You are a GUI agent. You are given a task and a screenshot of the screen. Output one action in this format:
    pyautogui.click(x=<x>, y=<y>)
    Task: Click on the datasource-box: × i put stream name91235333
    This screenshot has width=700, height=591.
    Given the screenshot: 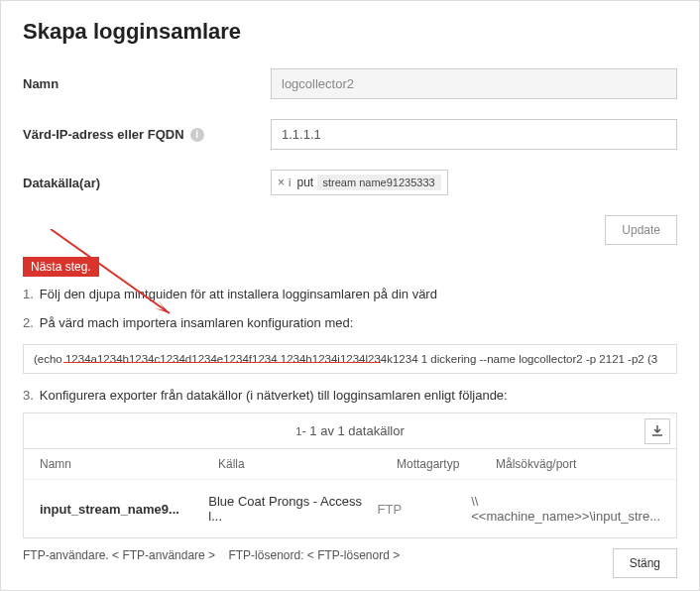 What is the action you would take?
    pyautogui.click(x=359, y=182)
    